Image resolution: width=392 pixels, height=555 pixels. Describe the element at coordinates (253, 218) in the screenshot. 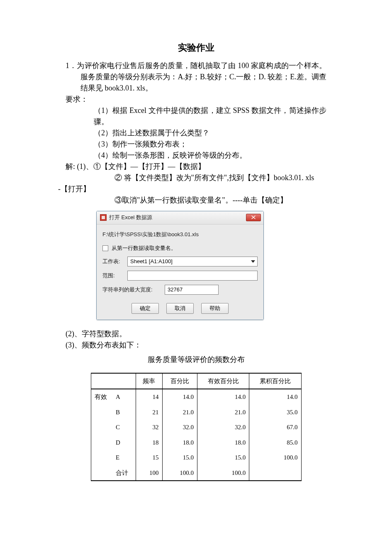

I see `close-button` at that location.